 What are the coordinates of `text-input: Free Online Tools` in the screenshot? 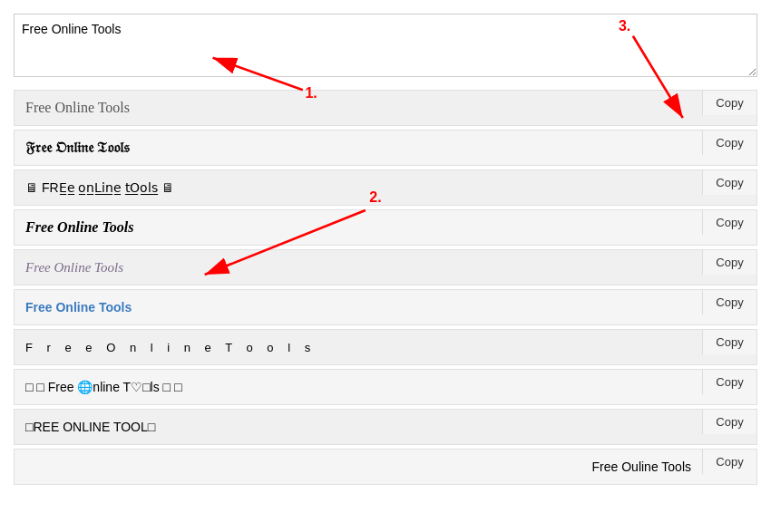 It's located at (386, 45).